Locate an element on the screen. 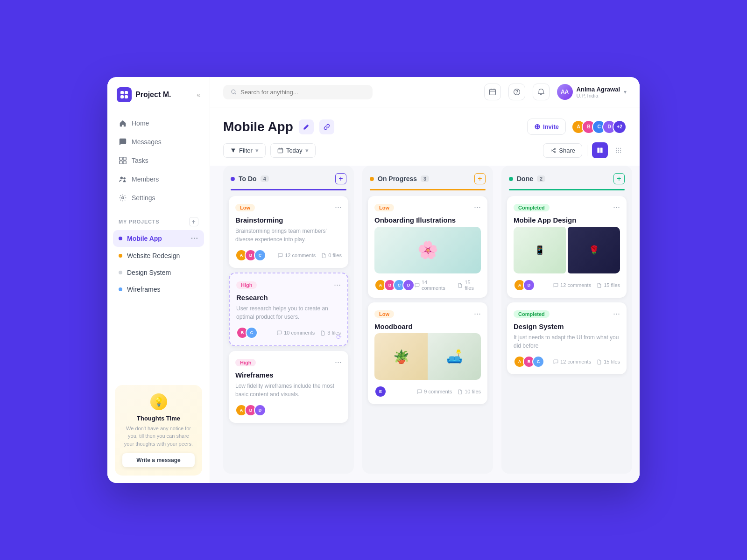  card-avatar: C is located at coordinates (538, 362).